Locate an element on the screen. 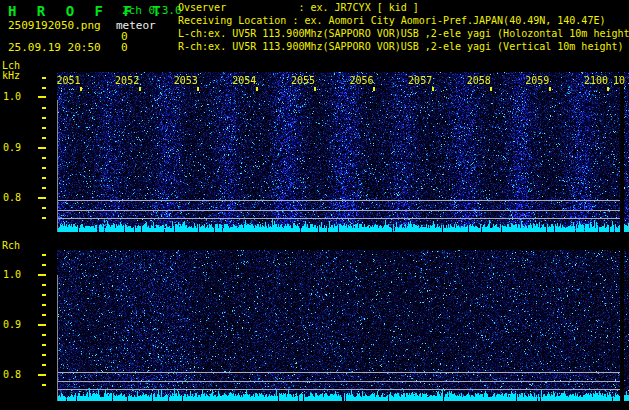 This screenshot has width=629, height=410. rch-axis-title: Rch is located at coordinates (11, 246).